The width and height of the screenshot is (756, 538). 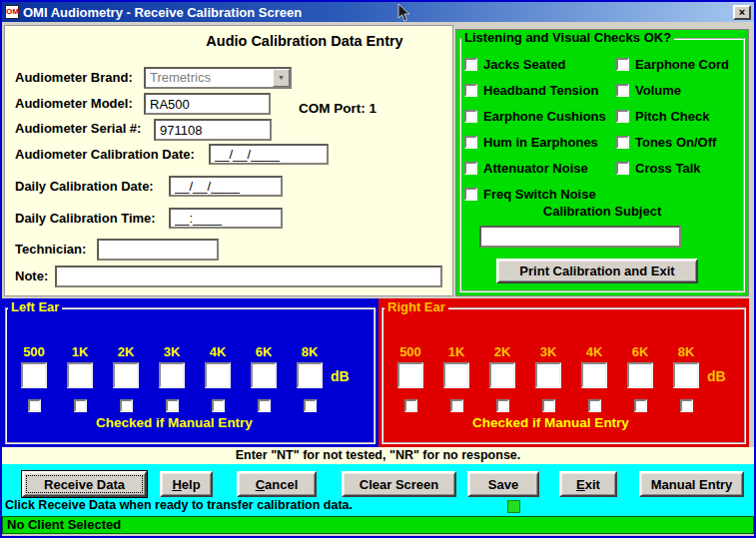 I want to click on headband-tension-checkbox, so click(x=471, y=90).